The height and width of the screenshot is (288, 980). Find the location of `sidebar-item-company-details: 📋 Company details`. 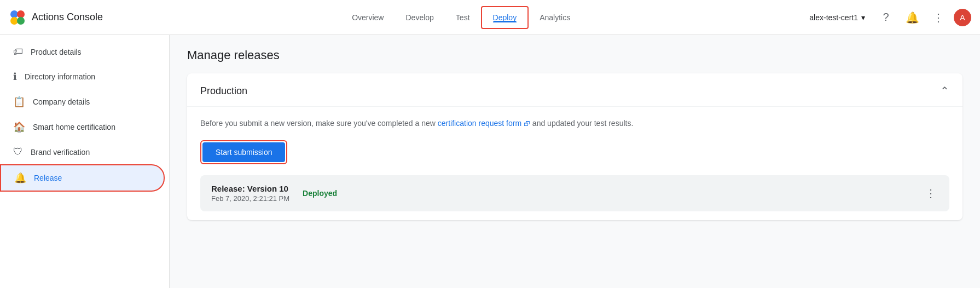

sidebar-item-company-details: 📋 Company details is located at coordinates (82, 102).